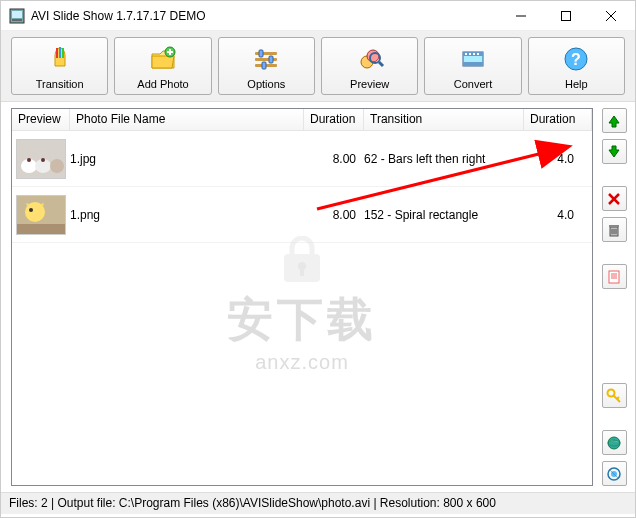 The width and height of the screenshot is (636, 518). What do you see at coordinates (614, 474) in the screenshot?
I see `info-button` at bounding box center [614, 474].